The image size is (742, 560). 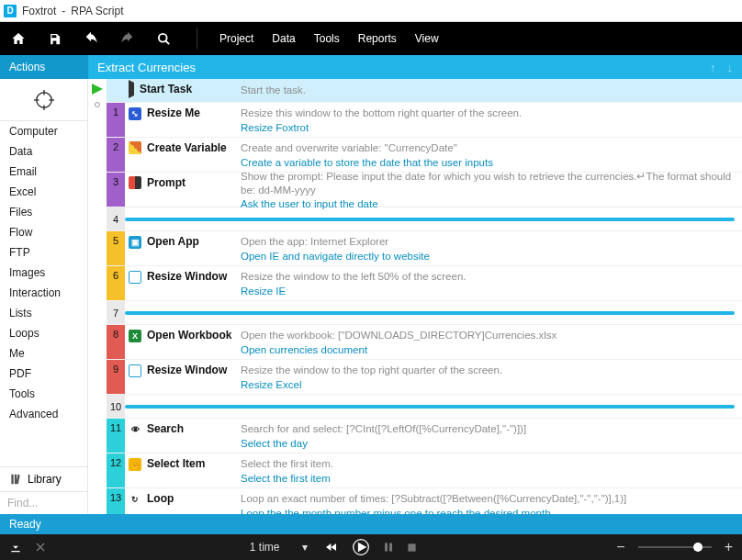 What do you see at coordinates (176, 464) in the screenshot?
I see `step-name: Select Item` at bounding box center [176, 464].